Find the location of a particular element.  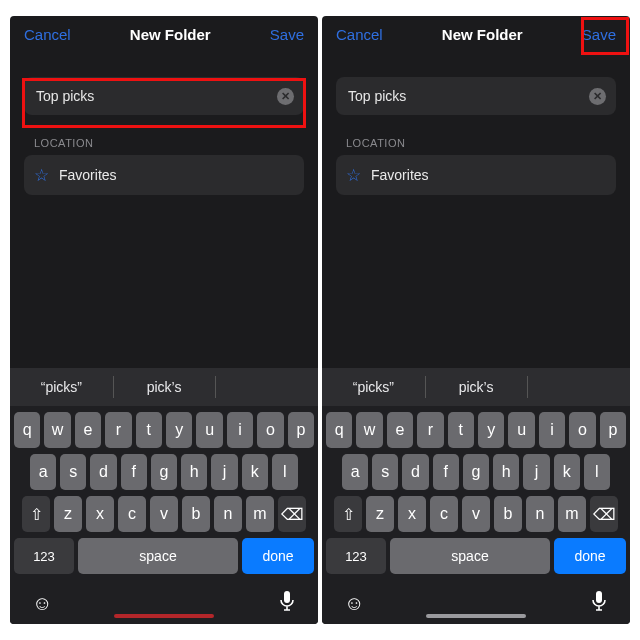

star-icon: ☆ is located at coordinates (354, 176).